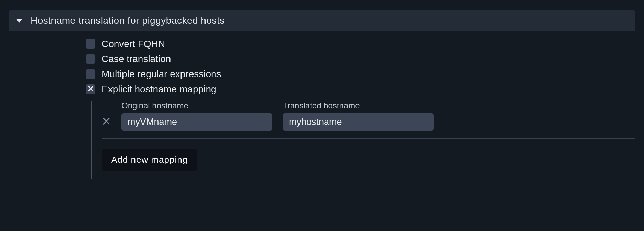 The width and height of the screenshot is (644, 231). What do you see at coordinates (133, 44) in the screenshot?
I see `option-label: Convert FQHN` at bounding box center [133, 44].